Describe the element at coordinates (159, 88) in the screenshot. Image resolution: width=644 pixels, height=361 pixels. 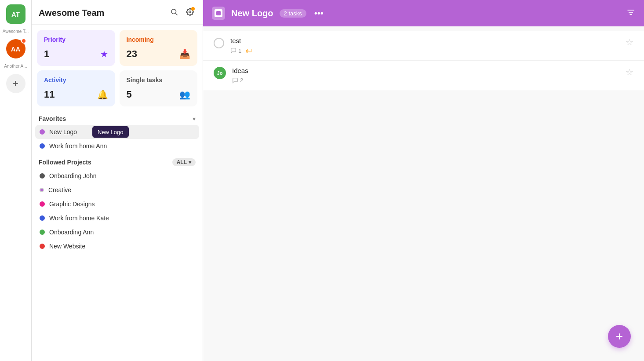
I see `stat-card-single: Single tasks 5 👥` at that location.